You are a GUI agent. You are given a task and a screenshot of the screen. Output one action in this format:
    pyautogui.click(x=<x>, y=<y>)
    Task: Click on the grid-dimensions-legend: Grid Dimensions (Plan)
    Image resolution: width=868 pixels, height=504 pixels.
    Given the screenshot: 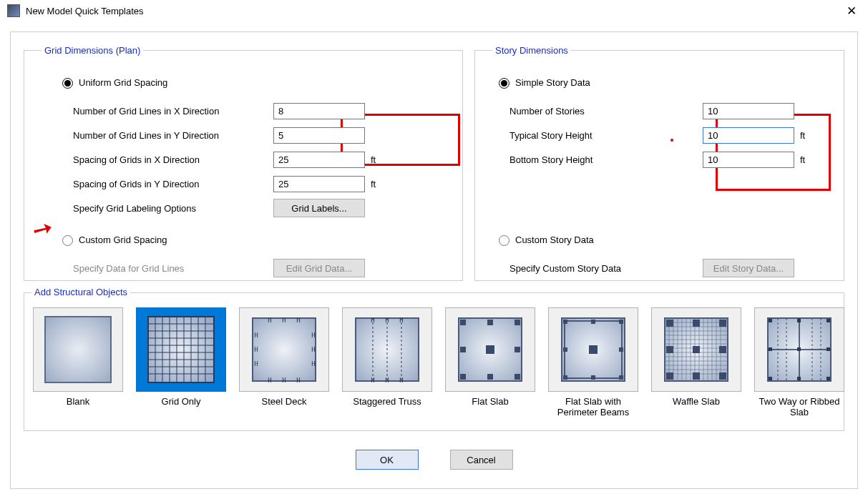 What is the action you would take?
    pyautogui.click(x=92, y=50)
    